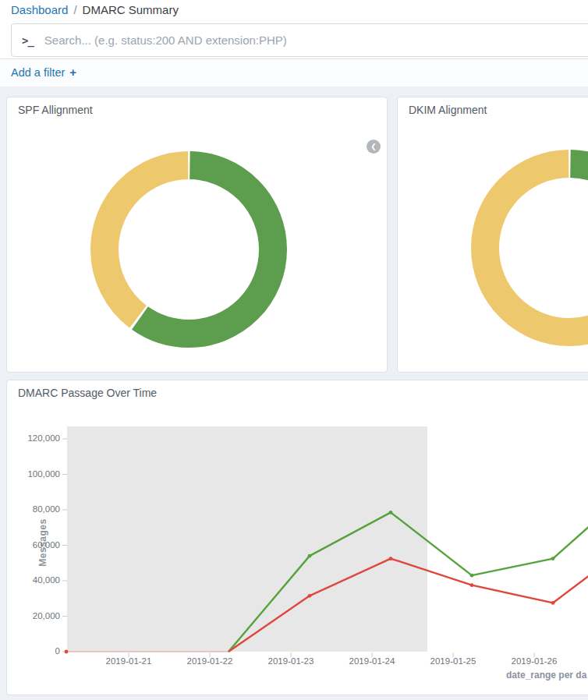 This screenshot has width=588, height=700. I want to click on terminal-prompt-icon: >_, so click(28, 41).